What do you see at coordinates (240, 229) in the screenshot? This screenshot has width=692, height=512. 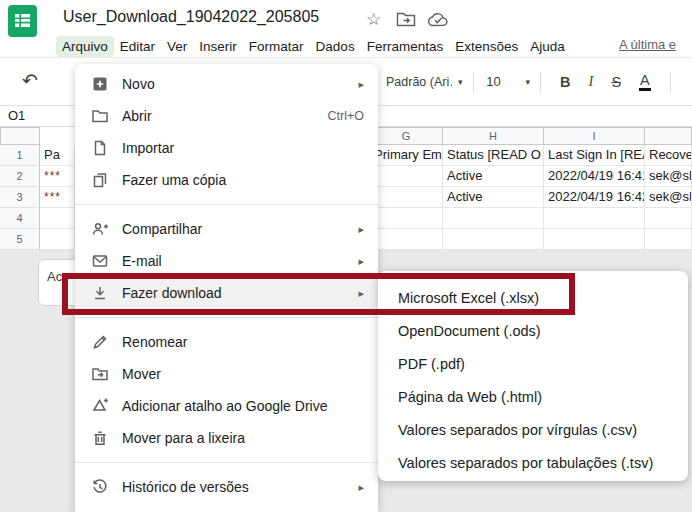 I see `menu-item-label: Compartilhar` at bounding box center [240, 229].